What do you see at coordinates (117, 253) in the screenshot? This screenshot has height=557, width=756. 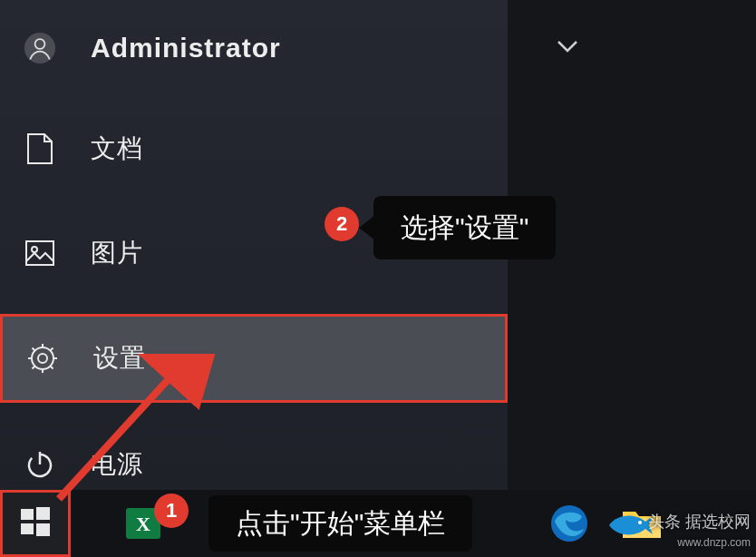 I see `pictures-label: 图片` at bounding box center [117, 253].